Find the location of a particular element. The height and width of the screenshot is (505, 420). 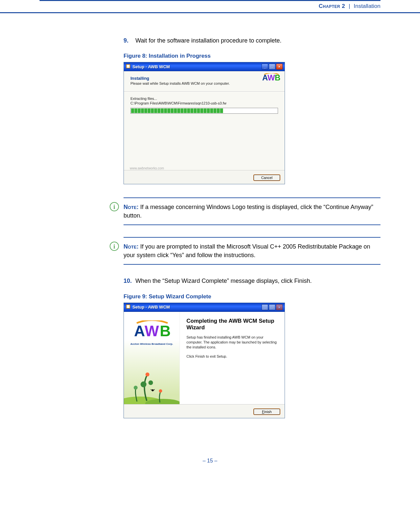

step-number: 10. is located at coordinates (129, 281).